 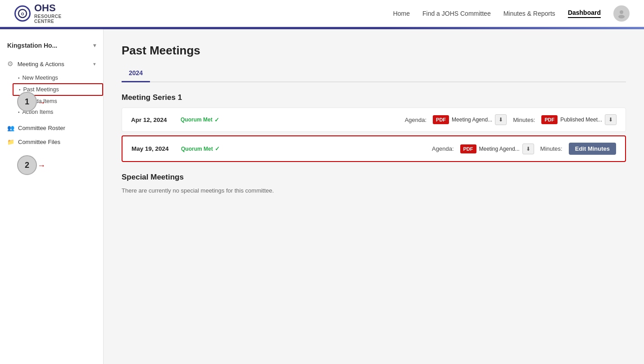 I want to click on agenda-label-apr: Agenda:, so click(x=416, y=120).